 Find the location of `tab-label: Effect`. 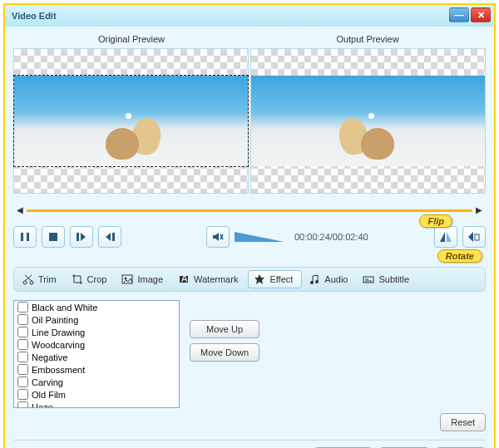

tab-label: Effect is located at coordinates (281, 279).